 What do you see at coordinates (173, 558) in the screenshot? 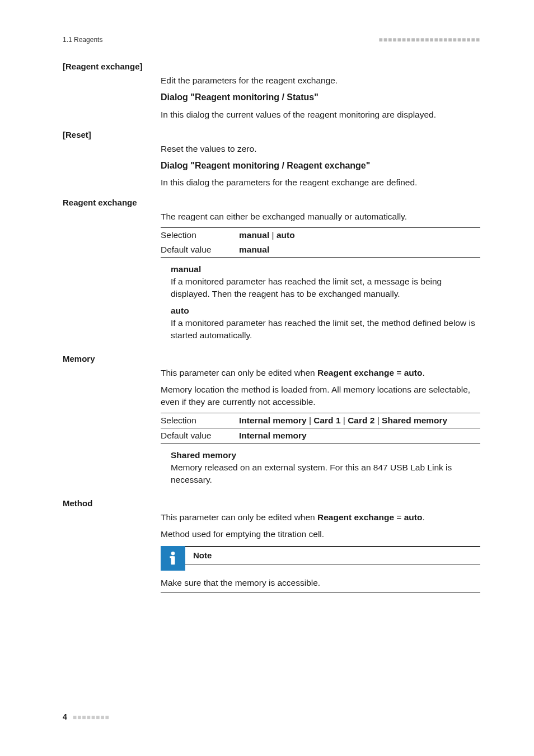
I see `info-icon` at bounding box center [173, 558].